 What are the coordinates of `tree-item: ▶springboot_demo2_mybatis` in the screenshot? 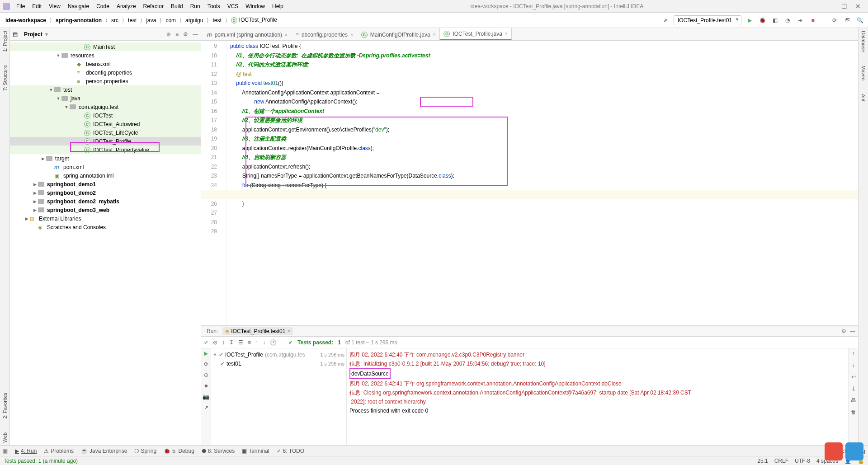 It's located at (105, 202).